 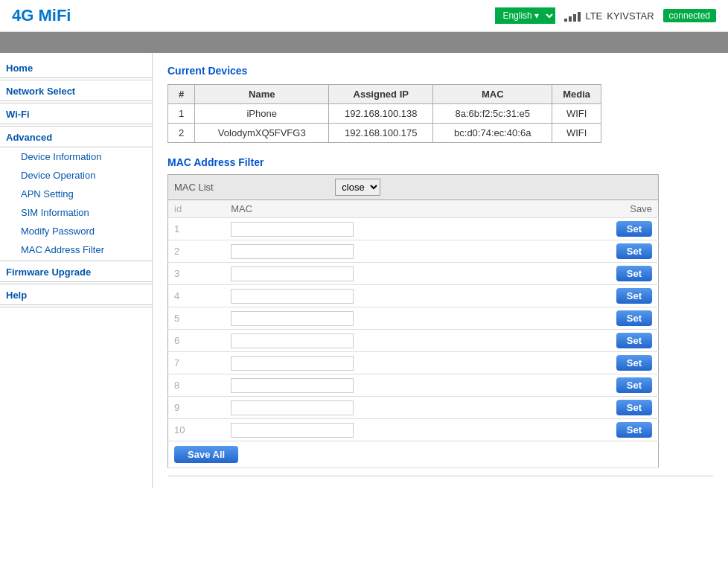 What do you see at coordinates (76, 156) in the screenshot?
I see `sidebar-item-device-information: Device Information` at bounding box center [76, 156].